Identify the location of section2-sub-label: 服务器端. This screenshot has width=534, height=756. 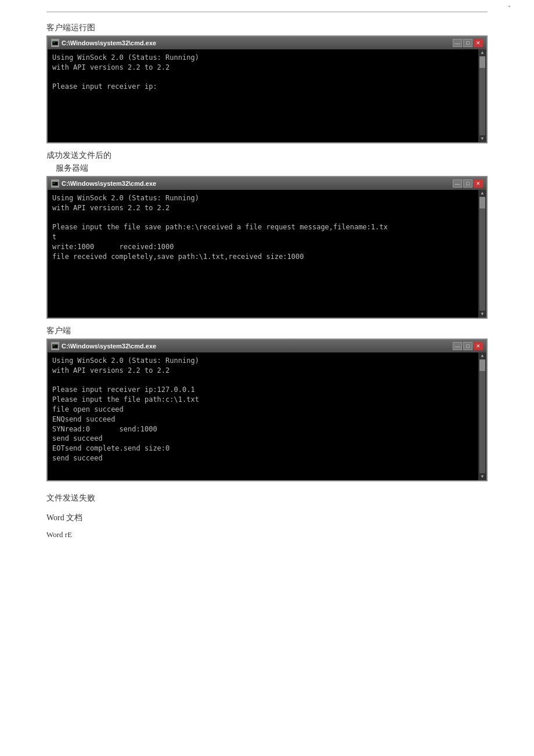
(272, 168).